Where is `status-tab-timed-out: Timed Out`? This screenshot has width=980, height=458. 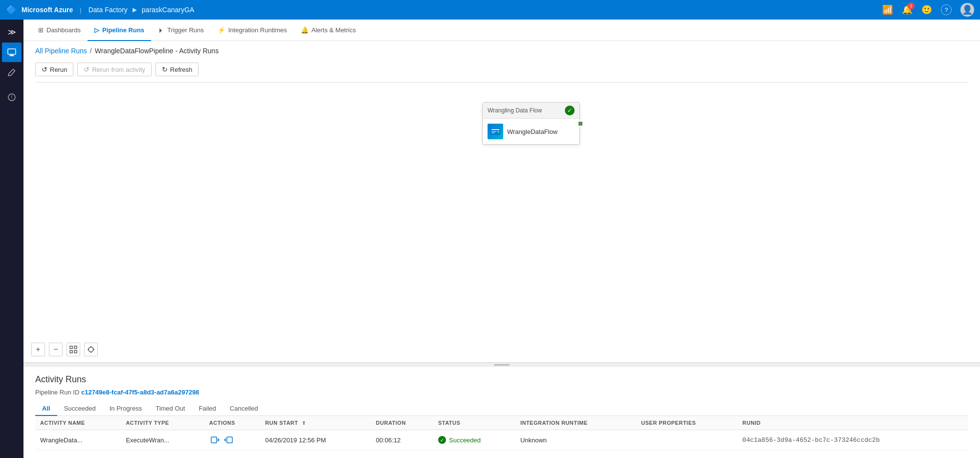
status-tab-timed-out: Timed Out is located at coordinates (170, 409).